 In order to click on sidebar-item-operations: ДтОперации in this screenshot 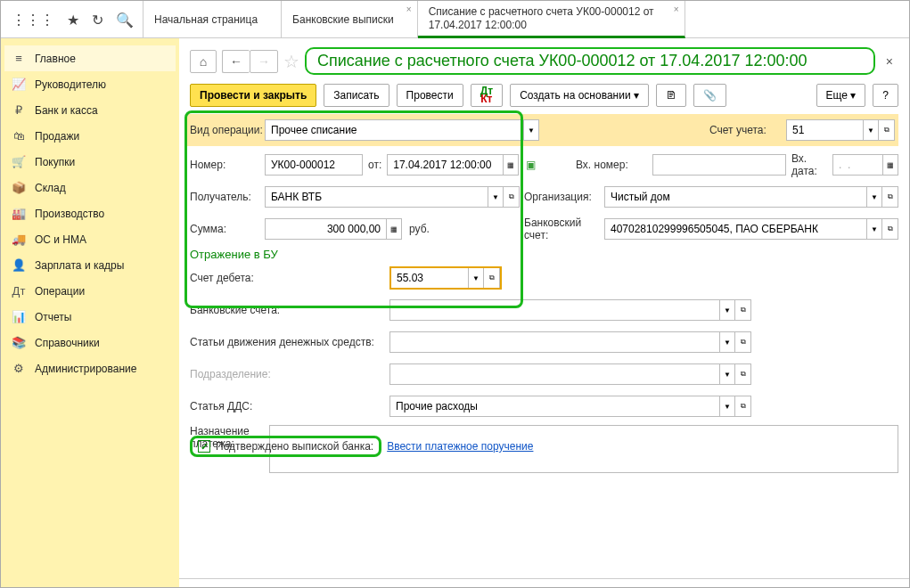, I will do `click(90, 290)`.